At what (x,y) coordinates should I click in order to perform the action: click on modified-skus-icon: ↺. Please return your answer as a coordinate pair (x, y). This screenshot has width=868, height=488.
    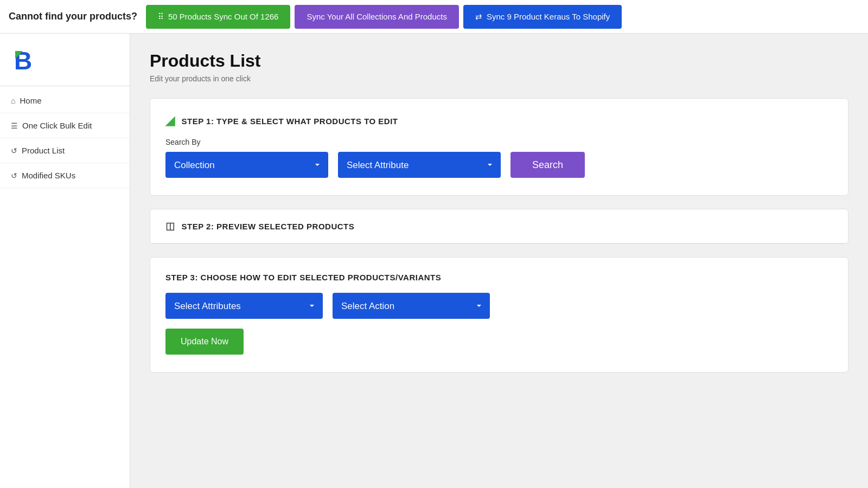
    Looking at the image, I should click on (14, 176).